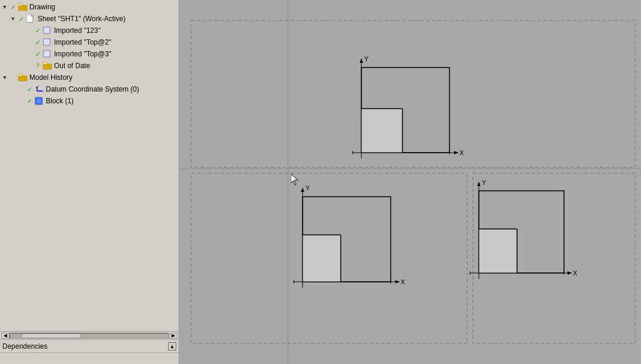 This screenshot has height=364, width=641. I want to click on tree-item-imported-top3: ✓ Imported "Top@3", so click(89, 54).